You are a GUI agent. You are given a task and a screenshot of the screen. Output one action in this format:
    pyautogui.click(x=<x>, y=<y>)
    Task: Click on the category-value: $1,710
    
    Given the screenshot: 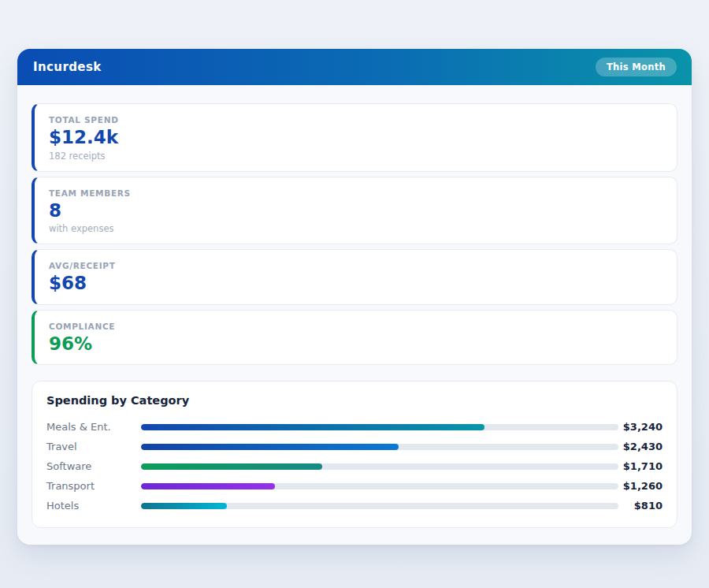 What is the action you would take?
    pyautogui.click(x=640, y=467)
    